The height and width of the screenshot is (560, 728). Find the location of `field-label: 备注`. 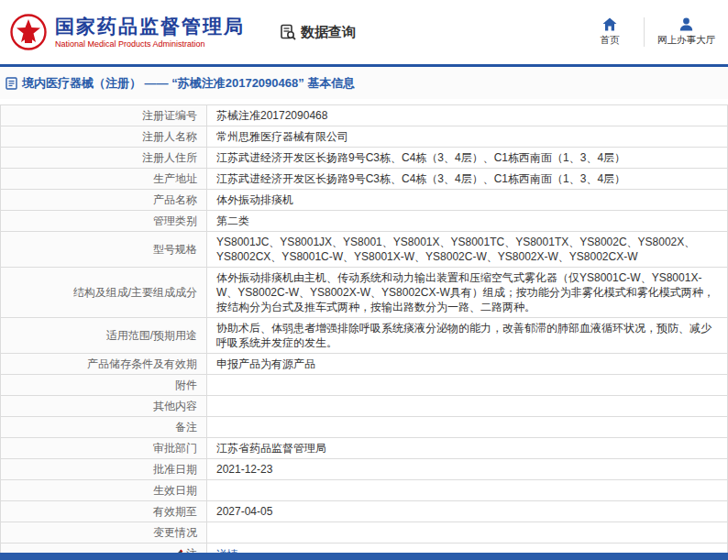

field-label: 备注 is located at coordinates (105, 427).